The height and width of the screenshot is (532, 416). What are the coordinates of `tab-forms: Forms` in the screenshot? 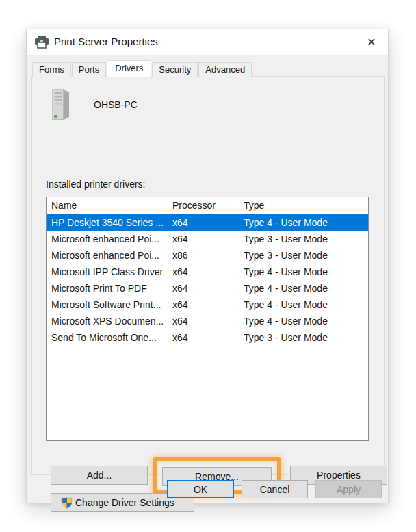 It's located at (52, 70).